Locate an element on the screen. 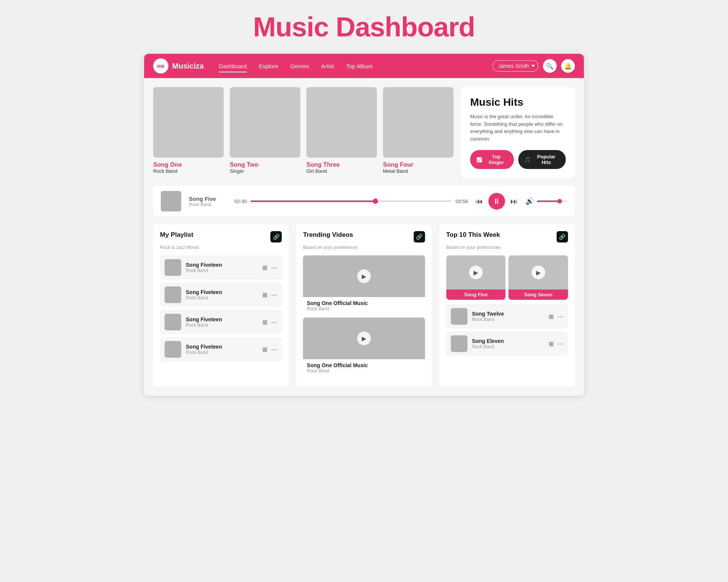 The width and height of the screenshot is (728, 582). more-options-icon-3: ⋯ is located at coordinates (274, 322).